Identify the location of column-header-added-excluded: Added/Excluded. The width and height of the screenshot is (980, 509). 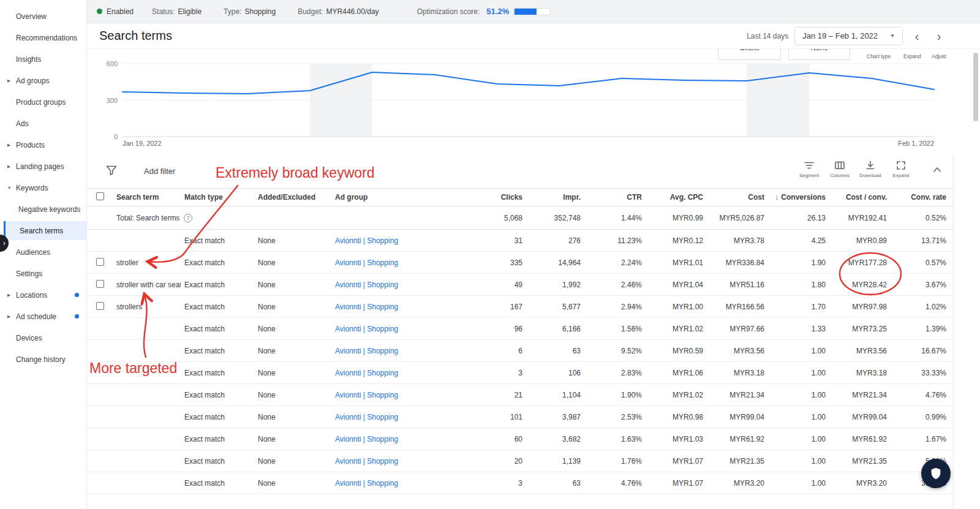
(293, 197).